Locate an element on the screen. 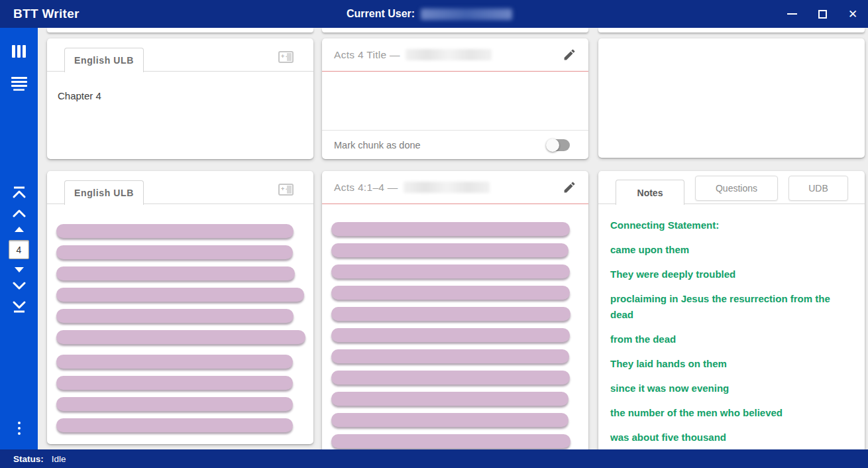  source-redacted-text is located at coordinates (180, 328).